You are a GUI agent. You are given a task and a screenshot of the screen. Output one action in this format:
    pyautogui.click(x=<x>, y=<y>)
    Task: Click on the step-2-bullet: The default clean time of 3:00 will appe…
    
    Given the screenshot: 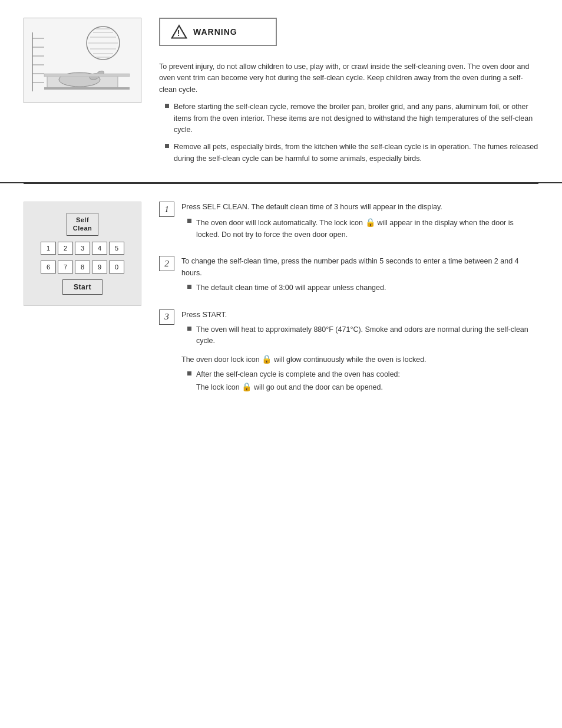 What is the action you would take?
    pyautogui.click(x=363, y=288)
    